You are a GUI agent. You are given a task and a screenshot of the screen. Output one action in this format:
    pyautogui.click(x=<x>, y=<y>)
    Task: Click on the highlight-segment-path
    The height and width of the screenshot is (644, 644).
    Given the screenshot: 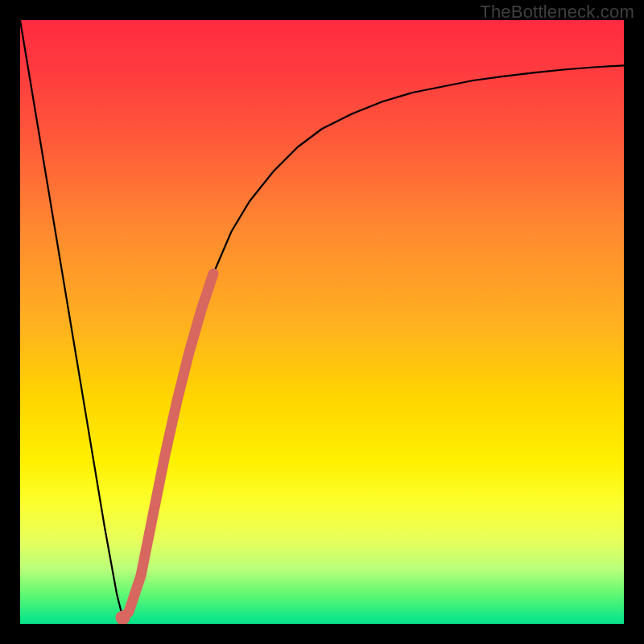 What is the action you would take?
    pyautogui.click(x=169, y=446)
    